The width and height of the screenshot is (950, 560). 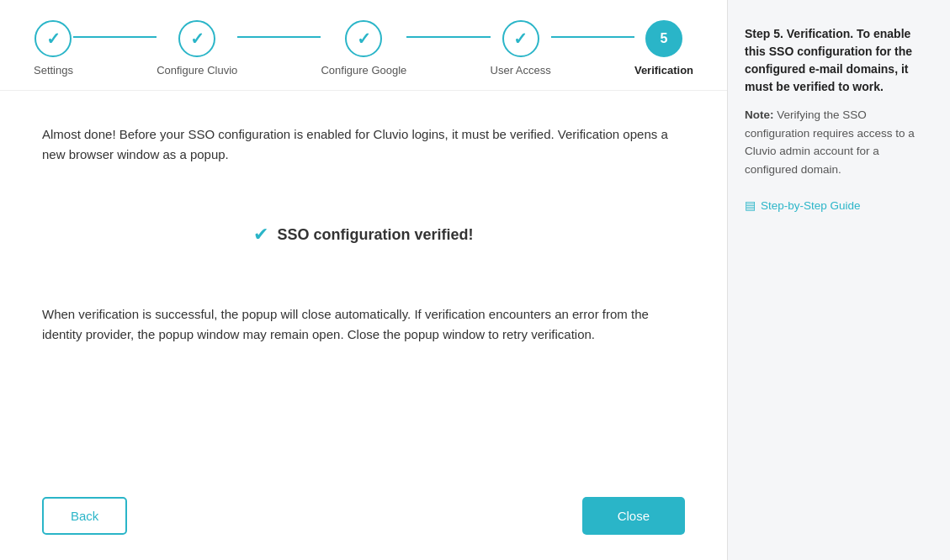 What do you see at coordinates (364, 39) in the screenshot?
I see `step-circle-3: ✓` at bounding box center [364, 39].